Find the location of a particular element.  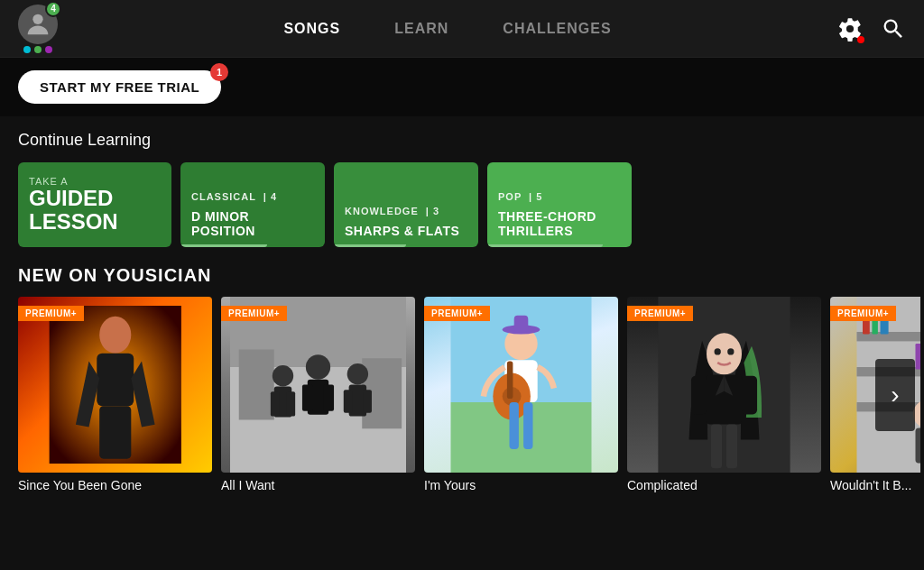

song-title-2: All I Want is located at coordinates (318, 485).